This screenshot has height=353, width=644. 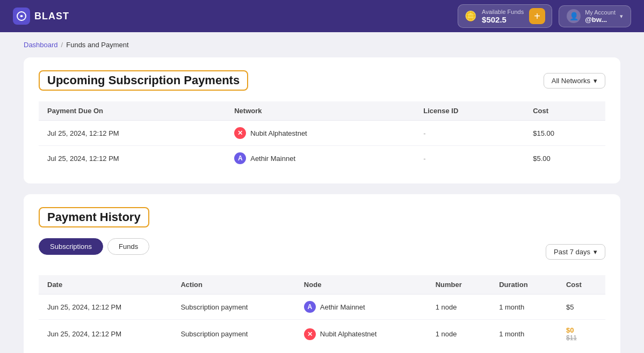 What do you see at coordinates (310, 307) in the screenshot?
I see `aethir-node-icon: A` at bounding box center [310, 307].